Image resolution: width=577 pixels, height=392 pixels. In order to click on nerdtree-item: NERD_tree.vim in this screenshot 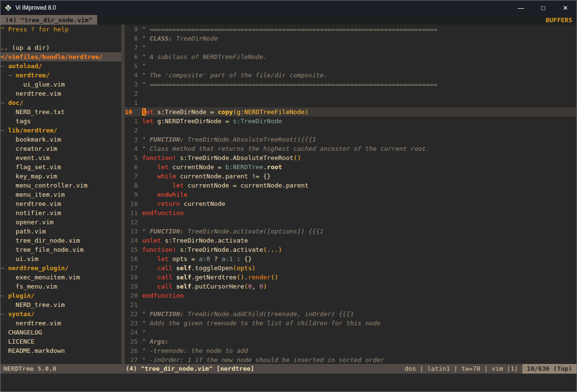, I will do `click(61, 305)`.